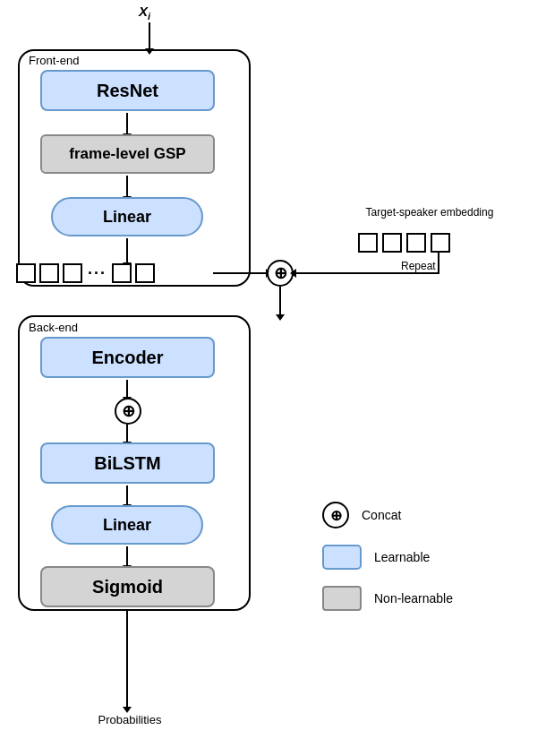  Describe the element at coordinates (127, 434) in the screenshot. I see `arrow-concat2-bilstm` at that location.